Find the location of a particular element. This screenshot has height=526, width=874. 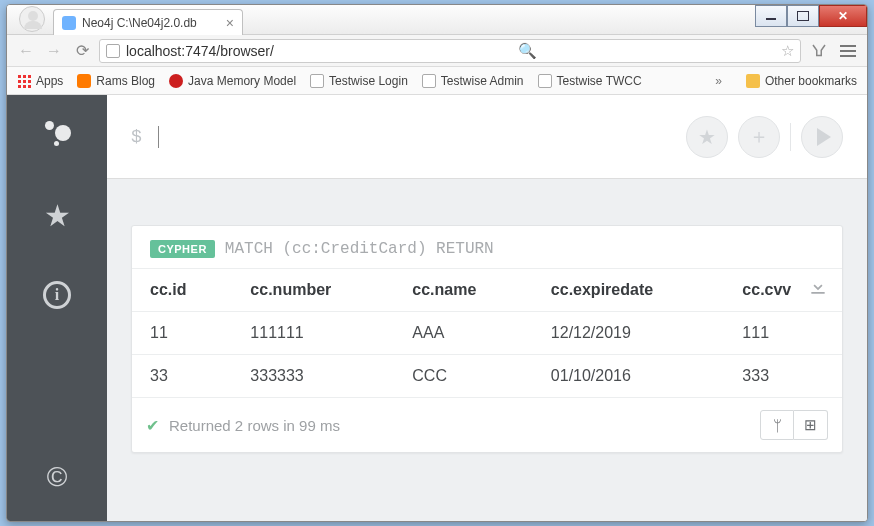

table-cell: 33 is located at coordinates (182, 376).